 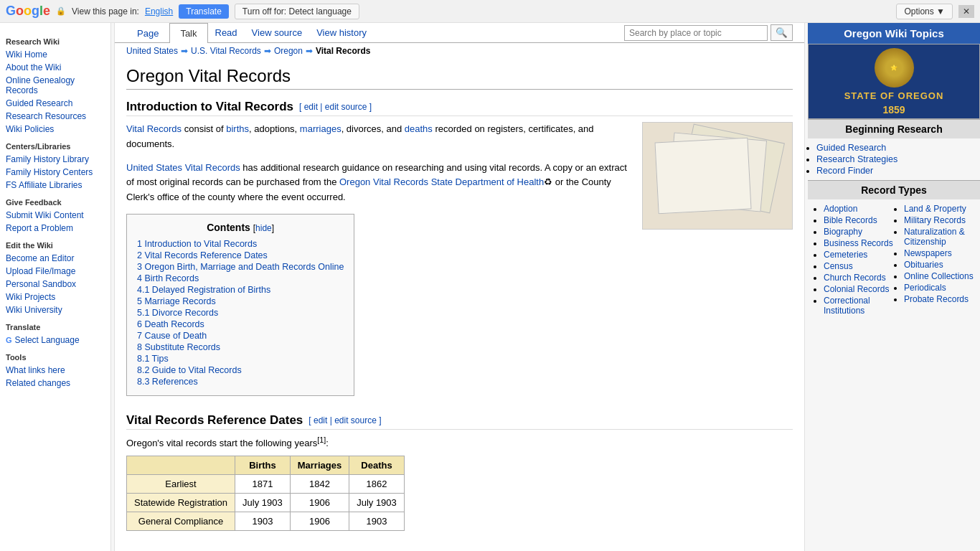 What do you see at coordinates (782, 33) in the screenshot?
I see `search-button: 🔍` at bounding box center [782, 33].